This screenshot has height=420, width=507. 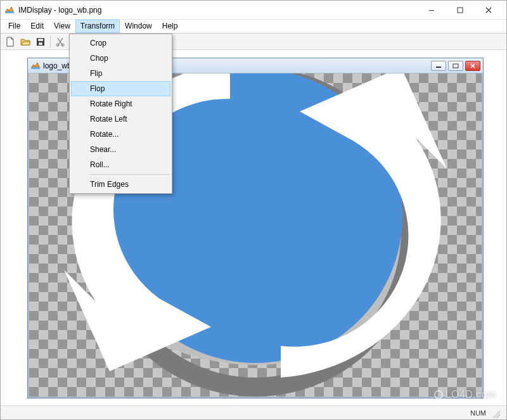 I want to click on menu-shear: Shear..., so click(x=120, y=150).